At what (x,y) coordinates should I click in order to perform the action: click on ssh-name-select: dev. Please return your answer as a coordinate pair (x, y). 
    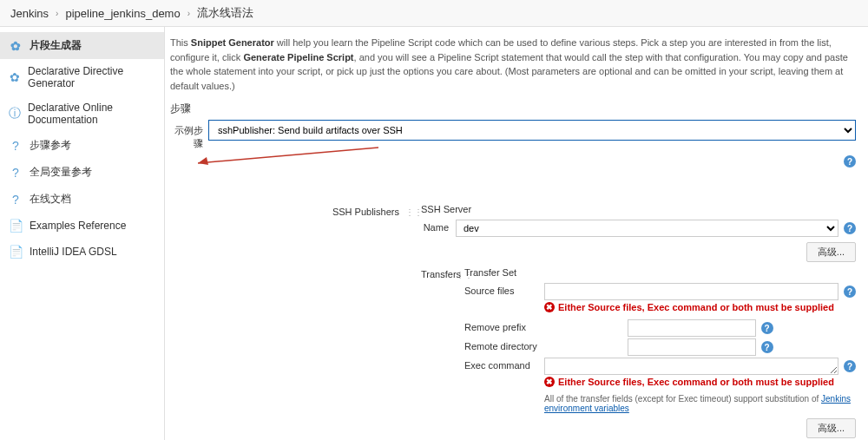
    Looking at the image, I should click on (648, 228).